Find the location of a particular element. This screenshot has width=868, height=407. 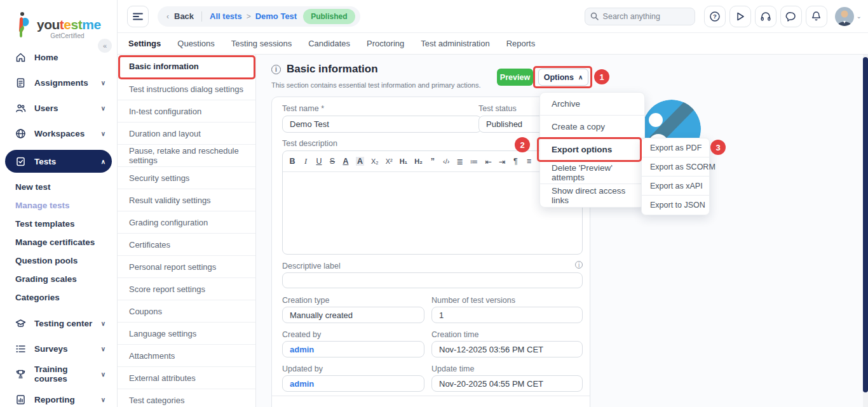

test-tabs: Settings Questions Testing sessions Cand… is located at coordinates (493, 44).